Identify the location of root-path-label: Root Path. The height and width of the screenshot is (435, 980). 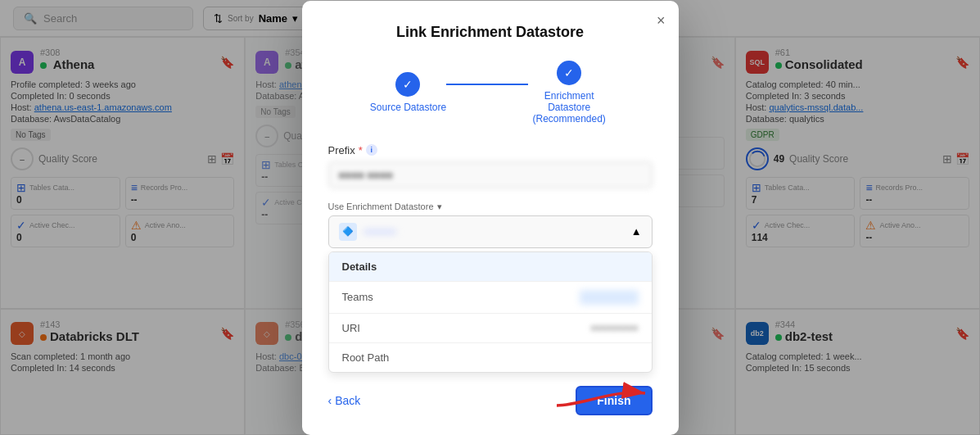
(366, 357).